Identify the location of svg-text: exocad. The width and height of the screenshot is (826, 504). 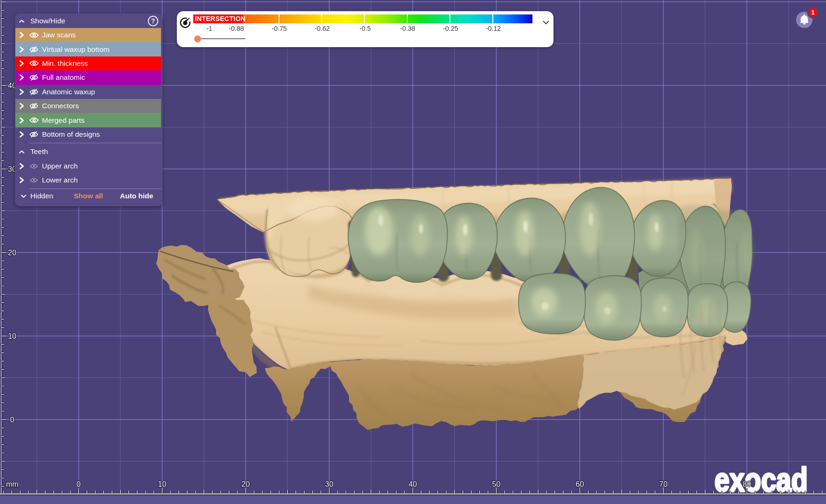
(761, 480).